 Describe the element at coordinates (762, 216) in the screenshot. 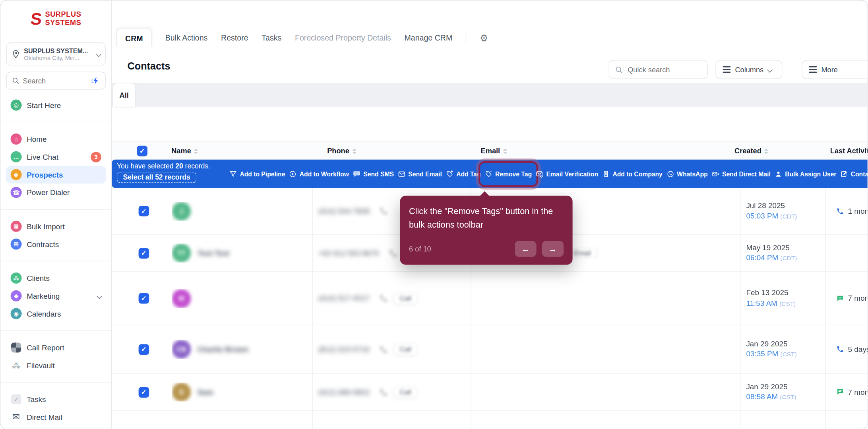

I see `created-time: 05:03 PM` at that location.